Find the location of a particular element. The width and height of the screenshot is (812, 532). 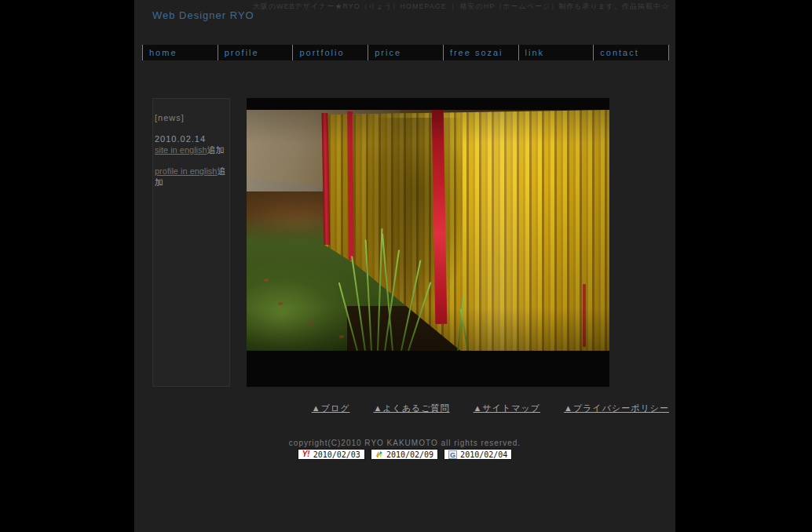

google-rank-badge: G 2010/02/04 is located at coordinates (477, 454).